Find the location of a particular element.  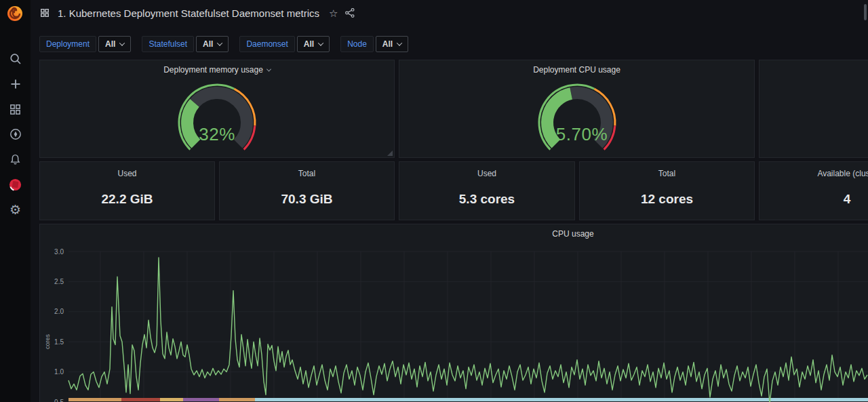

explore-compass-icon is located at coordinates (15, 134).